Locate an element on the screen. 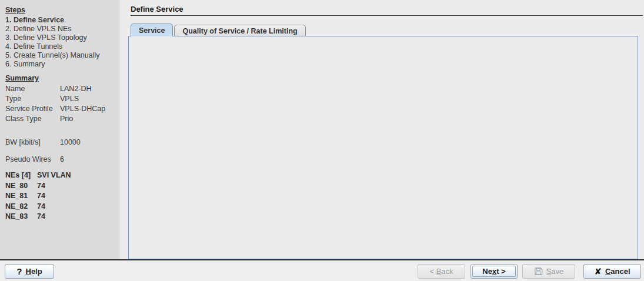  summary-title: Summary is located at coordinates (55, 78).